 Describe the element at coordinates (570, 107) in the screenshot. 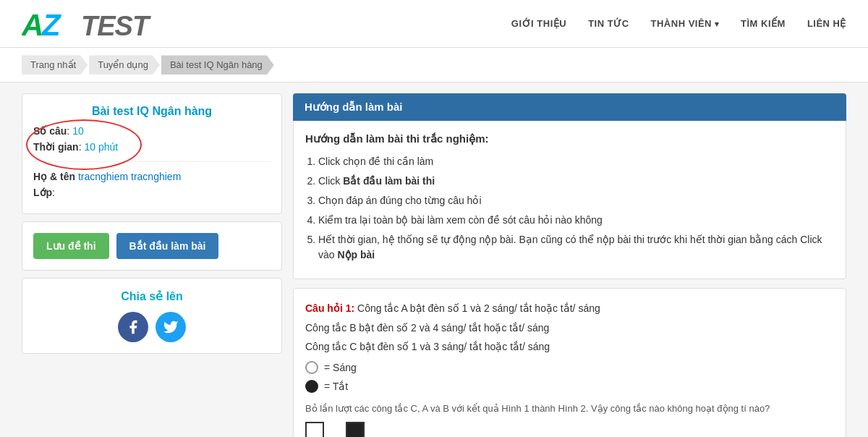

I see `guide-header: Hướng dẫn làm bài` at that location.